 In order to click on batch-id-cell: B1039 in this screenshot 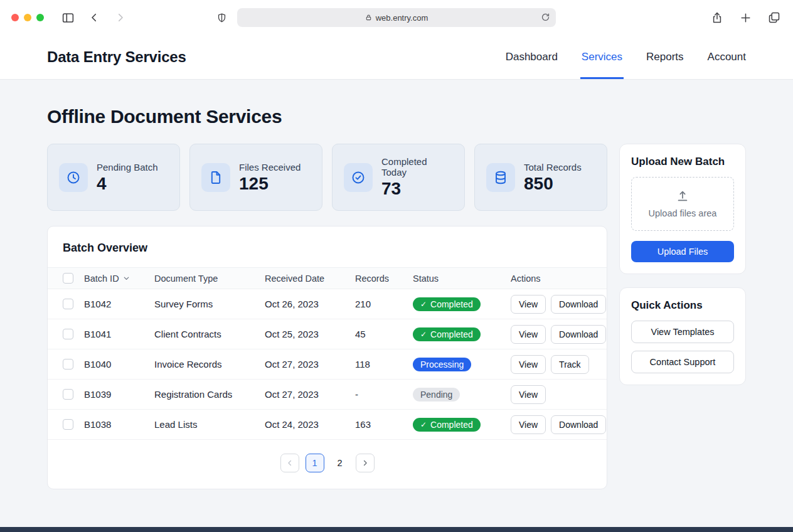, I will do `click(119, 394)`.